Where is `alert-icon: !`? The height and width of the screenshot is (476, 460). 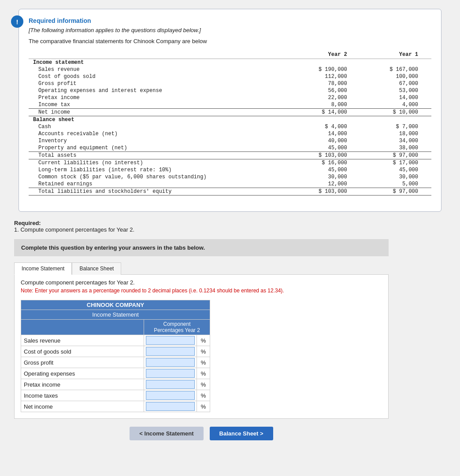 alert-icon: ! is located at coordinates (17, 22).